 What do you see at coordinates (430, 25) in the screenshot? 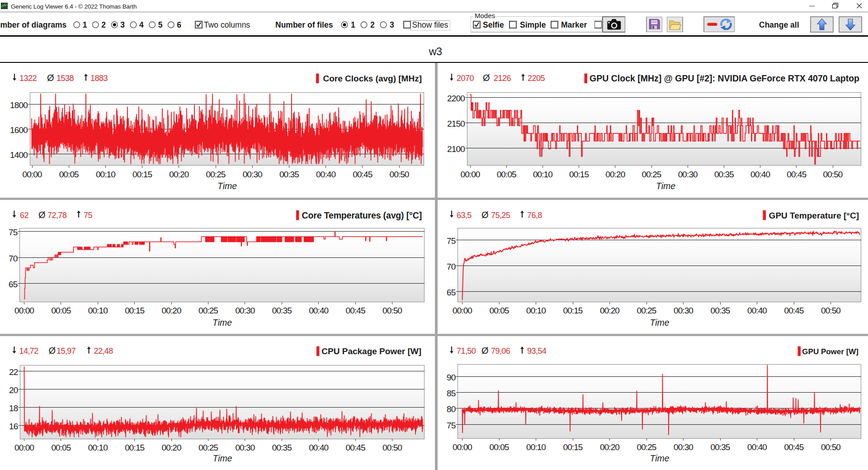
I see `svg-text: Show files` at bounding box center [430, 25].